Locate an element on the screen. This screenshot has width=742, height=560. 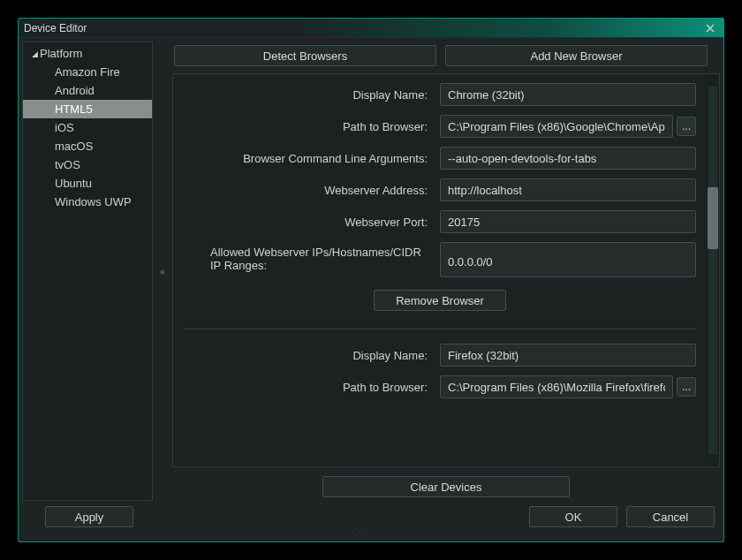
webserver-port-input is located at coordinates (568, 222).